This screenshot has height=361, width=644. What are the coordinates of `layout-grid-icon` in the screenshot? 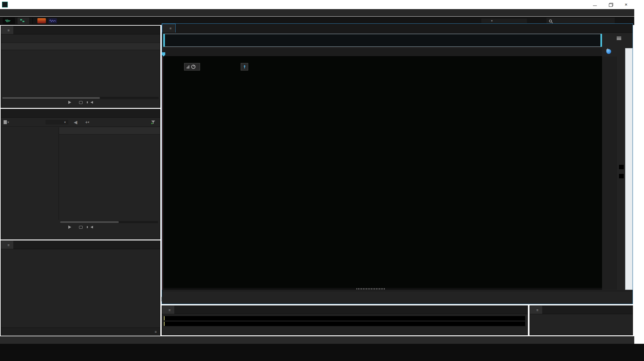 It's located at (619, 38).